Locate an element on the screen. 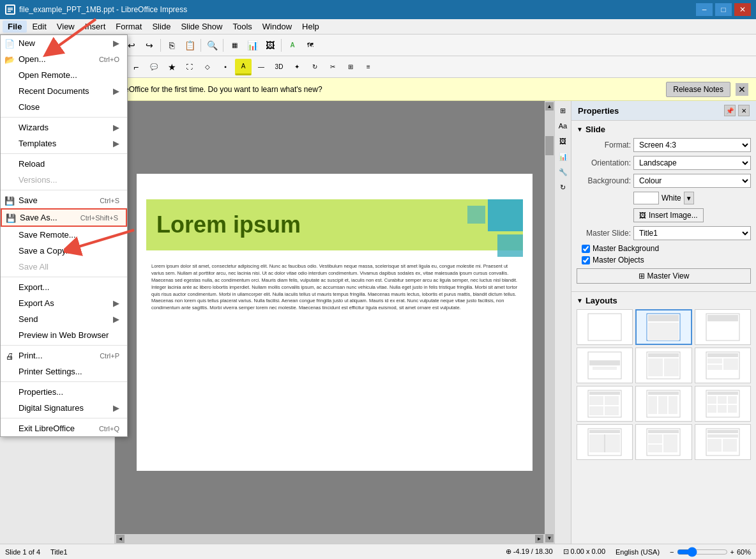  star-btn: ★ is located at coordinates (172, 67).